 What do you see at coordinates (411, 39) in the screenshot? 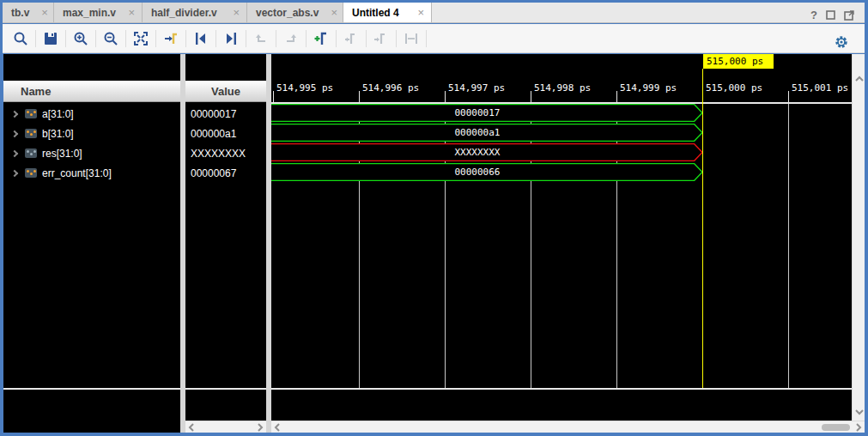
I see `swap-cursors-button` at bounding box center [411, 39].